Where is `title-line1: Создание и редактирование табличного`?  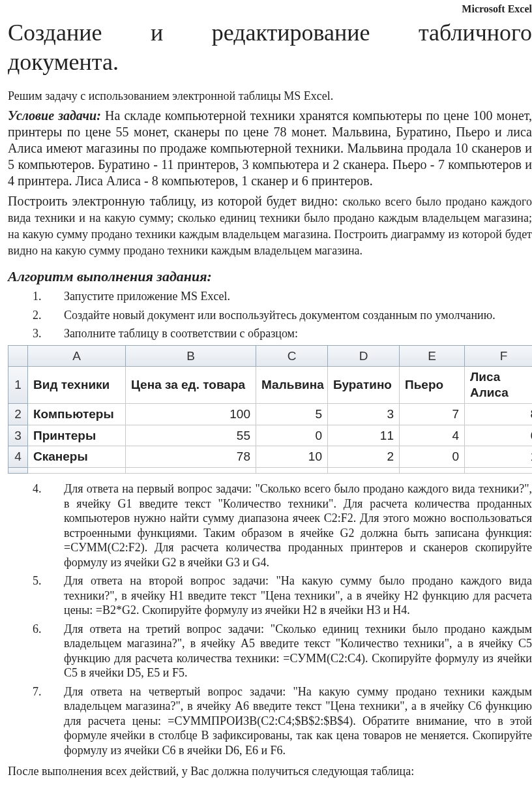
title-line1: Создание и редактирование табличного is located at coordinates (270, 33).